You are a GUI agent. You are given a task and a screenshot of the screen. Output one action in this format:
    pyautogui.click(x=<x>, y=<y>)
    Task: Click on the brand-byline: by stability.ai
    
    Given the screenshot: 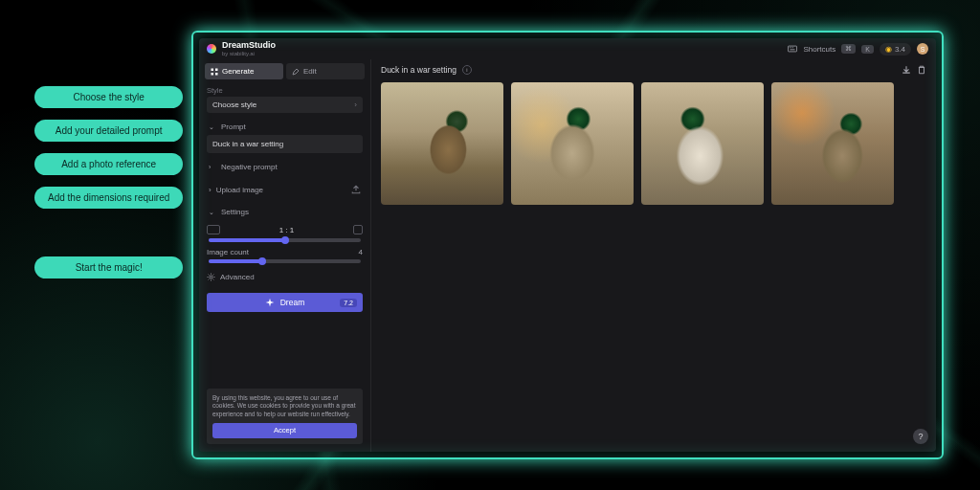 What is the action you would take?
    pyautogui.click(x=249, y=54)
    